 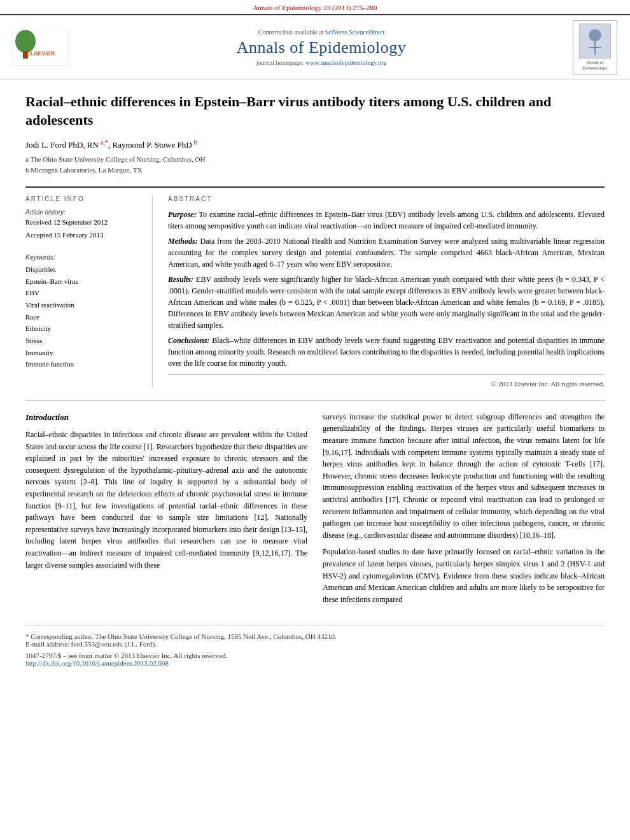 I want to click on section-divider, so click(x=315, y=401).